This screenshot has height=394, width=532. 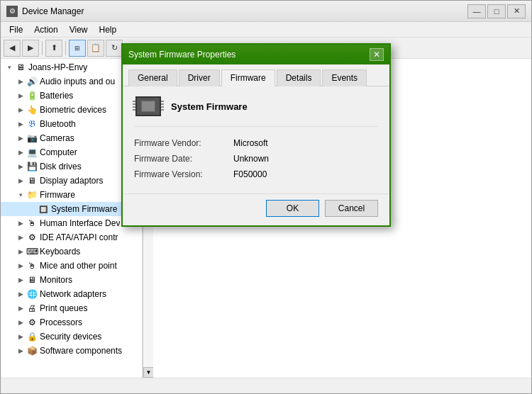 What do you see at coordinates (256, 55) in the screenshot?
I see `dialog-title-bar: System Firmware Properties ✕` at bounding box center [256, 55].